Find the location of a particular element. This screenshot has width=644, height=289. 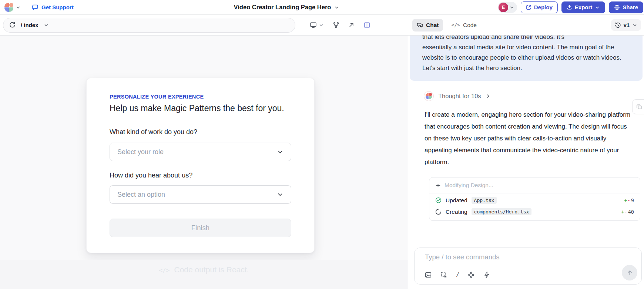

assistant-message: I'll create a modern, engaging hero sect… is located at coordinates (529, 139).